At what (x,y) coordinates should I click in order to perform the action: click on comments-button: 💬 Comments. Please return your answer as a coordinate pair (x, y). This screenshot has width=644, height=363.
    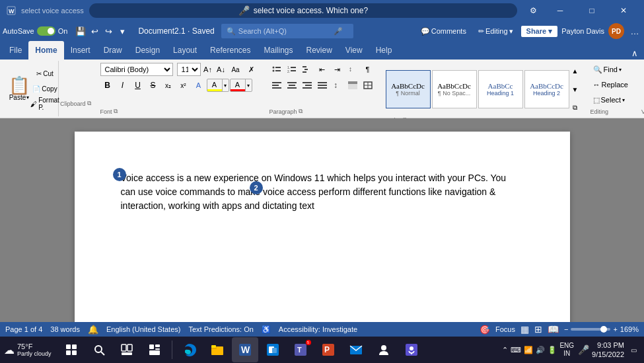
    Looking at the image, I should click on (444, 32).